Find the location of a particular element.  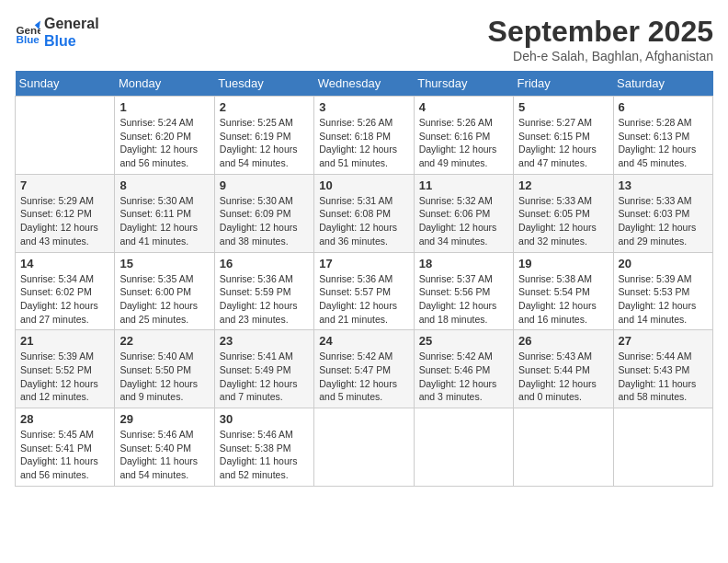

day-number: 7 is located at coordinates (64, 186).